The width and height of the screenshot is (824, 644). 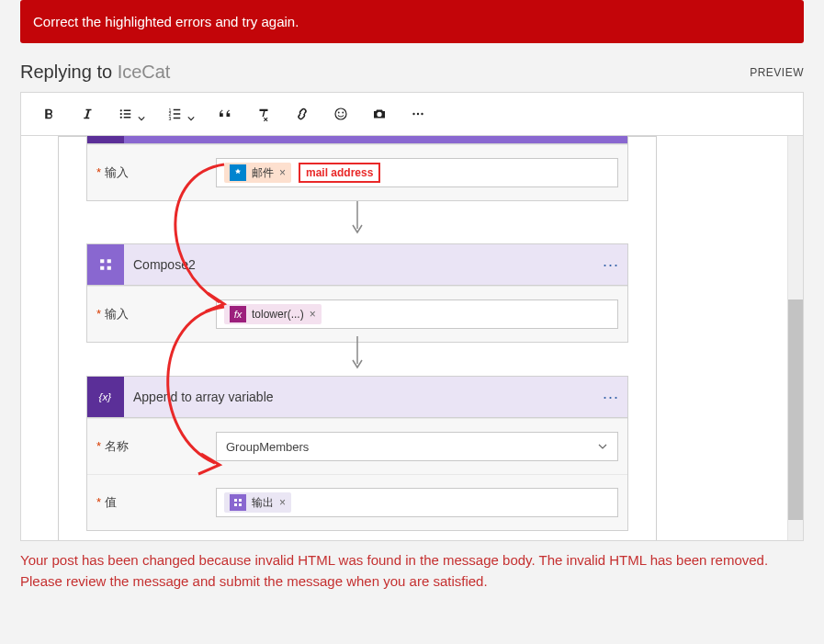 I want to click on flow-row-name: 名称 GroupMembers, so click(x=357, y=446).